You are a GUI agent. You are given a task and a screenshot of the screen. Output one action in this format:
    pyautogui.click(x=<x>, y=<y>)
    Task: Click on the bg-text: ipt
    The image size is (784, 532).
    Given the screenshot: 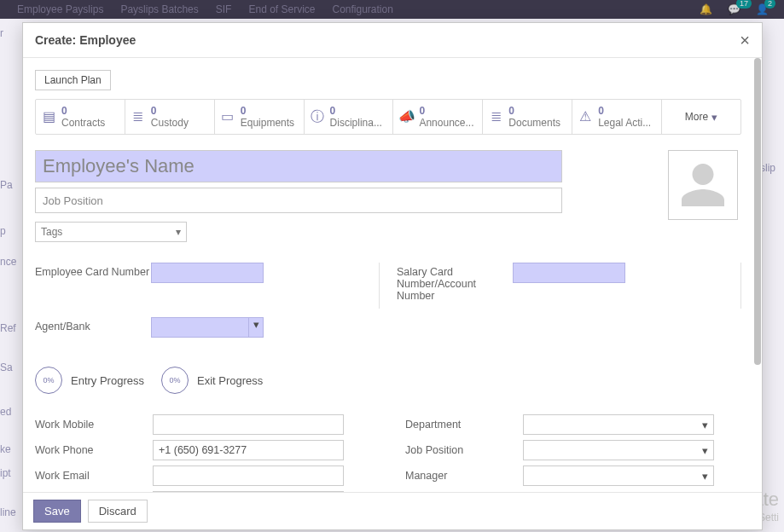 What is the action you would take?
    pyautogui.click(x=9, y=473)
    